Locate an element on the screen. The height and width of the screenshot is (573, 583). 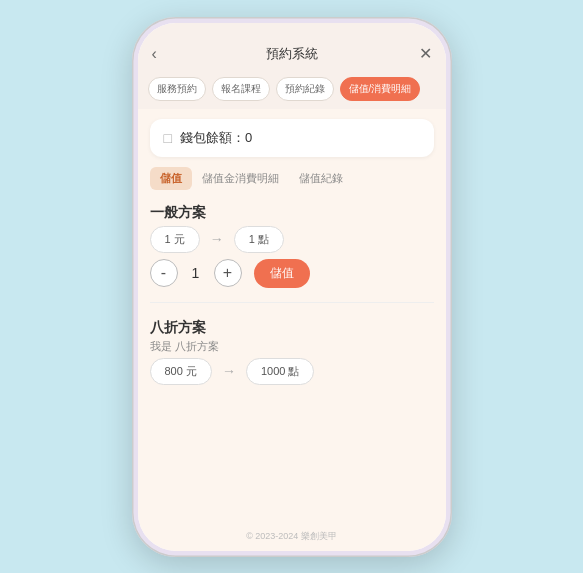
close-button: ✕ is located at coordinates (426, 54).